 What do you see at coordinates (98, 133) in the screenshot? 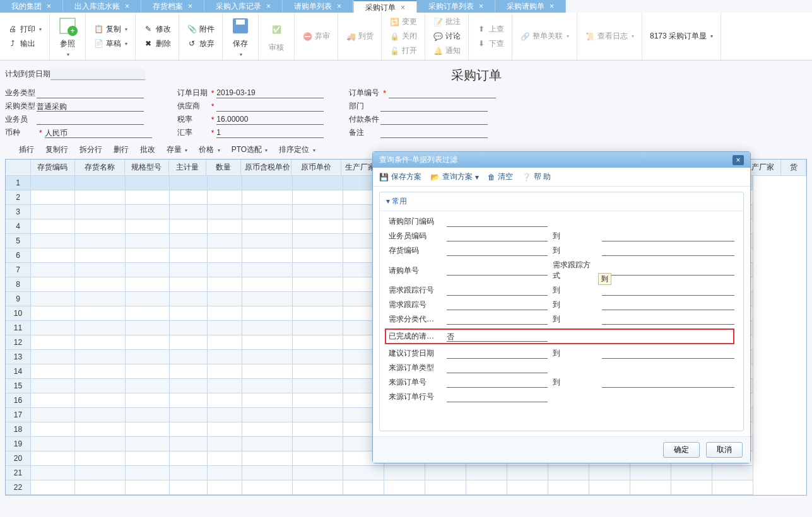
I see `currency-input: 人民币` at bounding box center [98, 133].